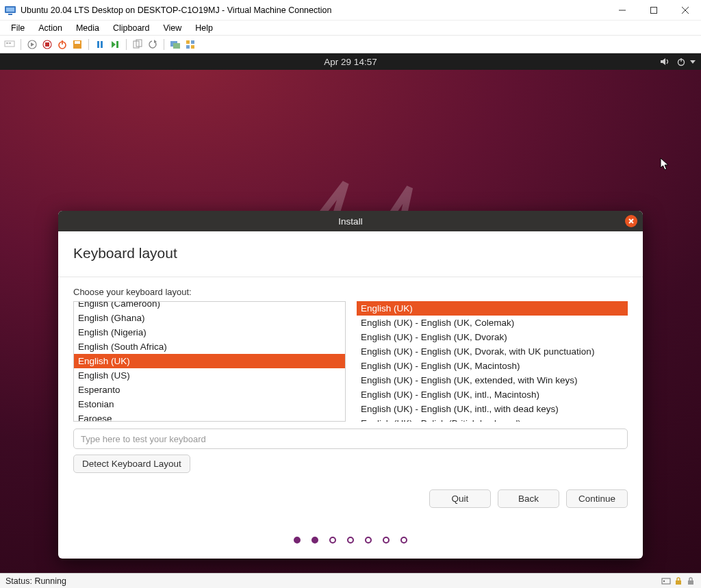 The image size is (701, 588). I want to click on gnome-topbar: Apr 29 14:57, so click(350, 62).